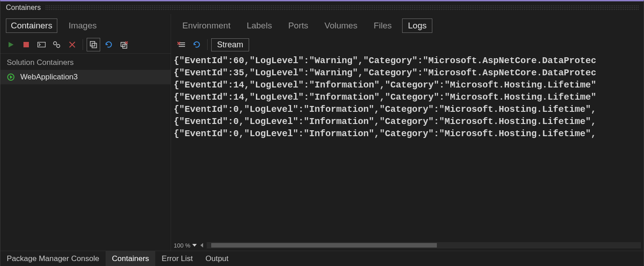 The height and width of the screenshot is (266, 644). What do you see at coordinates (324, 245) in the screenshot?
I see `scrollbar-thumb` at bounding box center [324, 245].